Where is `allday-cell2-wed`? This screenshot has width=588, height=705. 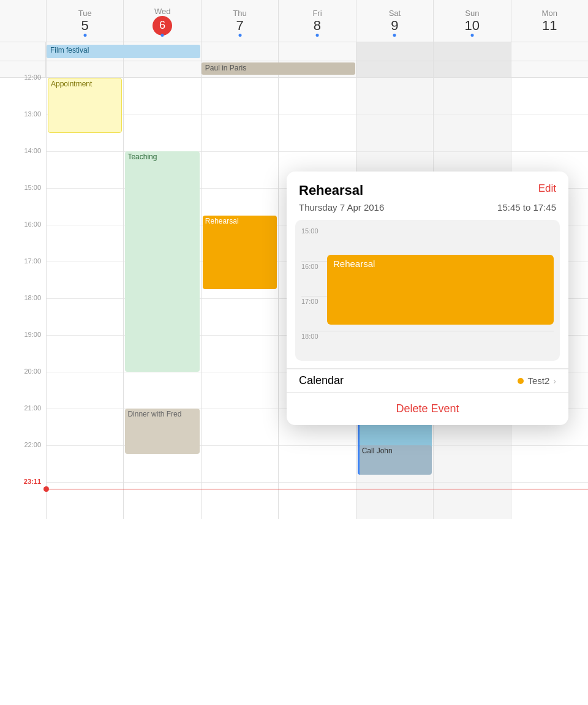
allday-cell2-wed is located at coordinates (162, 69).